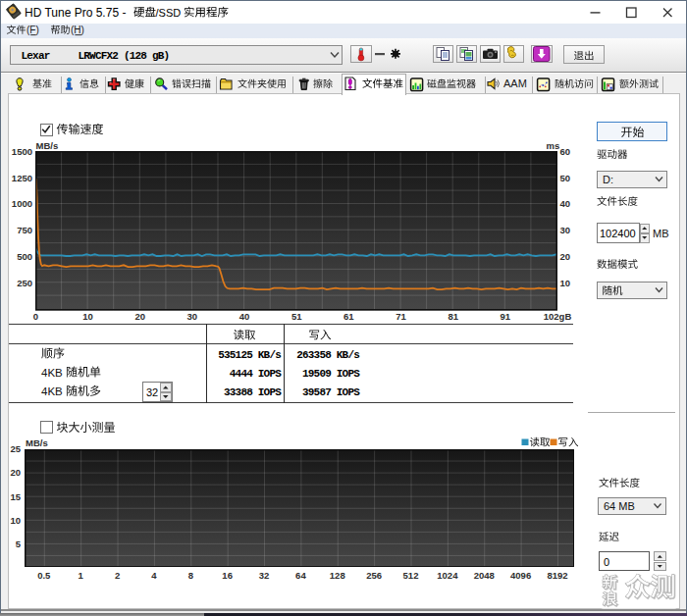  I want to click on svg-text: D:, so click(608, 180).